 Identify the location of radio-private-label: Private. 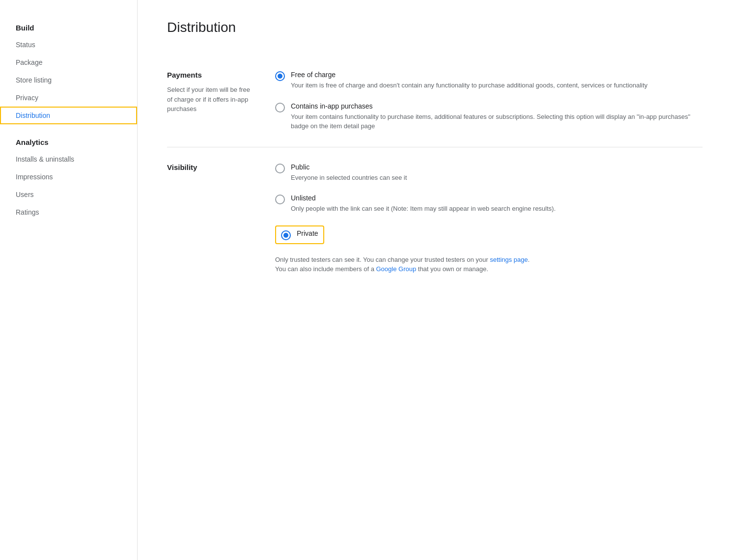
(308, 233).